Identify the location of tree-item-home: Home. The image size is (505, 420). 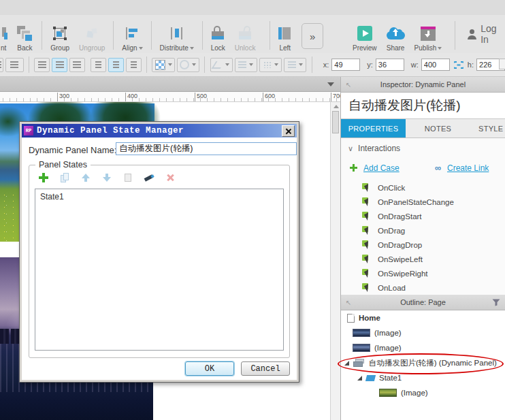
(423, 318).